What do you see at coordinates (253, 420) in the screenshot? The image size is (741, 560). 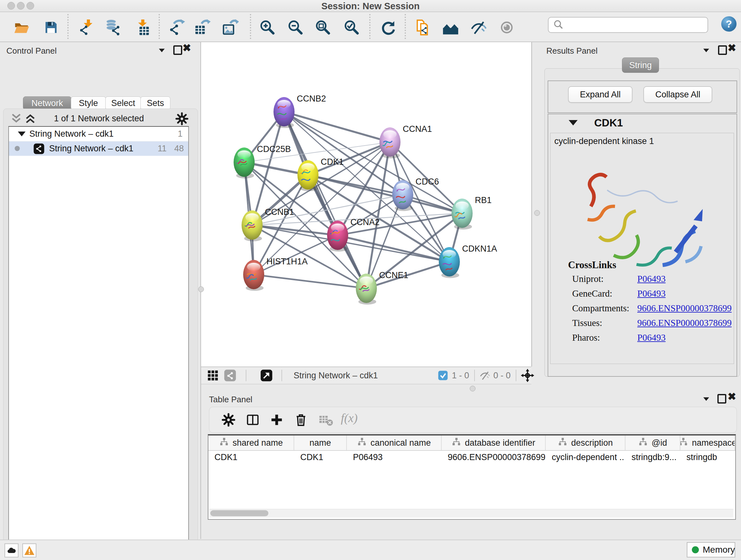 I see `columns-icon` at bounding box center [253, 420].